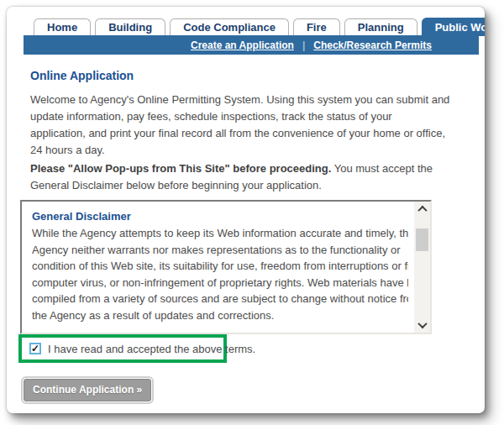 The image size is (504, 425). What do you see at coordinates (220, 283) in the screenshot?
I see `disclaimer-line: computer virus, or non-infringement of p…` at bounding box center [220, 283].